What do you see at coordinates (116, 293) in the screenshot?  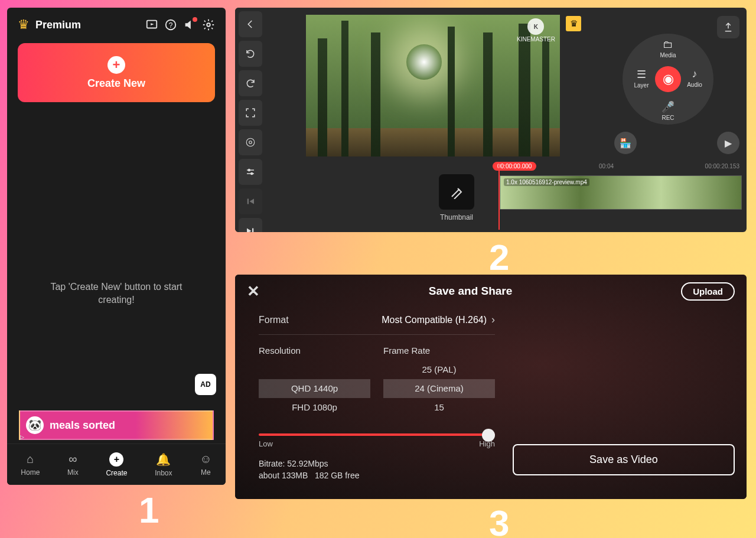 I see `empty-hint: Tap 'Create New' button to start creatin…` at bounding box center [116, 293].